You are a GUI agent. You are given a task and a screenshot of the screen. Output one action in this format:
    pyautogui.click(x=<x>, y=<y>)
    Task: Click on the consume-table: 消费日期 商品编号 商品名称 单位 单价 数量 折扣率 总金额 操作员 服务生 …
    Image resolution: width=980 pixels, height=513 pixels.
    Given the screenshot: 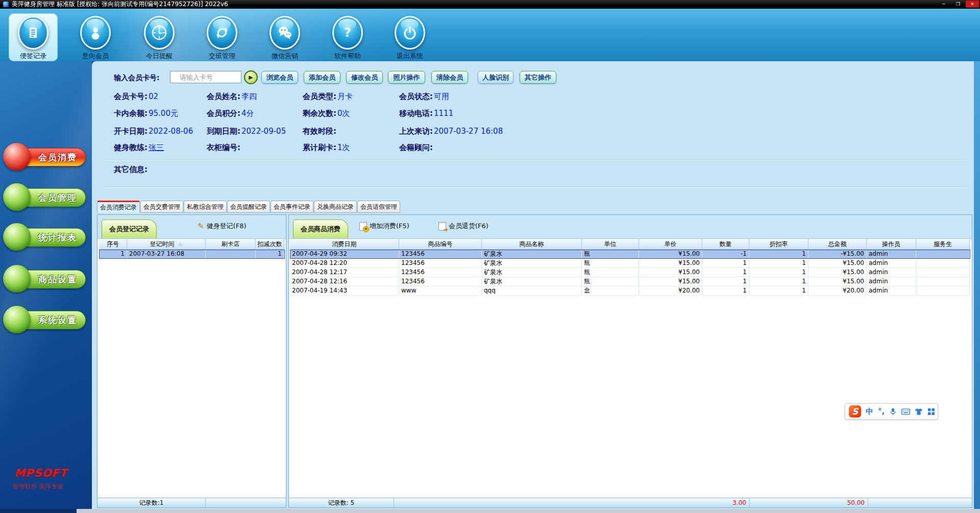 What is the action you would take?
    pyautogui.click(x=630, y=267)
    